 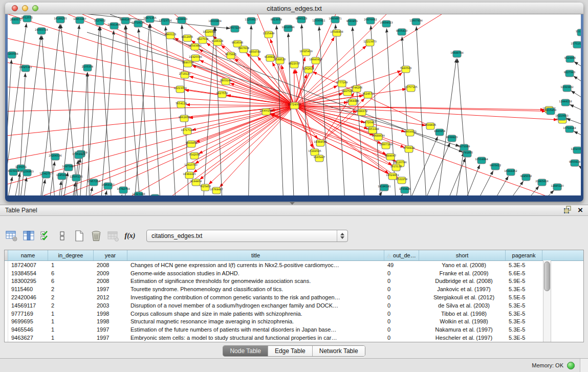 I want to click on cell-name: 9463627, so click(x=28, y=338).